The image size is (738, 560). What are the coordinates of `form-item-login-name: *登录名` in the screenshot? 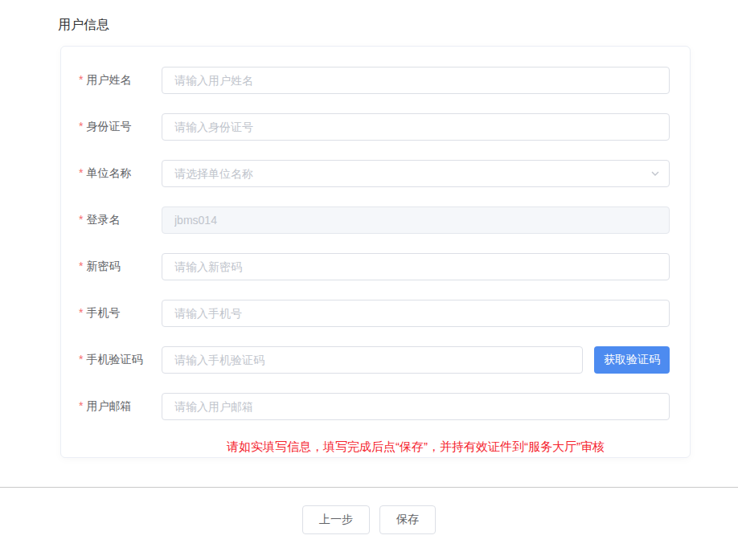 It's located at (375, 220).